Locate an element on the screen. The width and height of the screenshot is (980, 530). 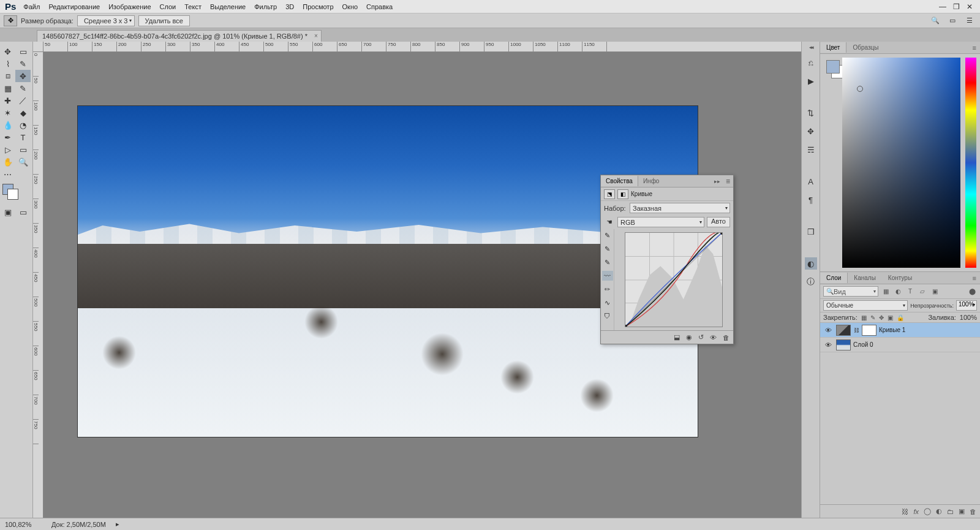
lasso-tool: ⌇ is located at coordinates (7, 64).